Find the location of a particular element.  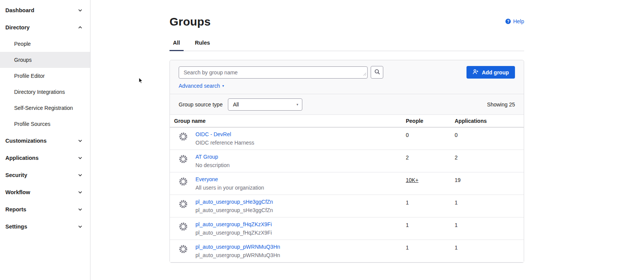

group-name-link: pl_auto_usergroup_pWRNMuQ3Hn is located at coordinates (238, 247).